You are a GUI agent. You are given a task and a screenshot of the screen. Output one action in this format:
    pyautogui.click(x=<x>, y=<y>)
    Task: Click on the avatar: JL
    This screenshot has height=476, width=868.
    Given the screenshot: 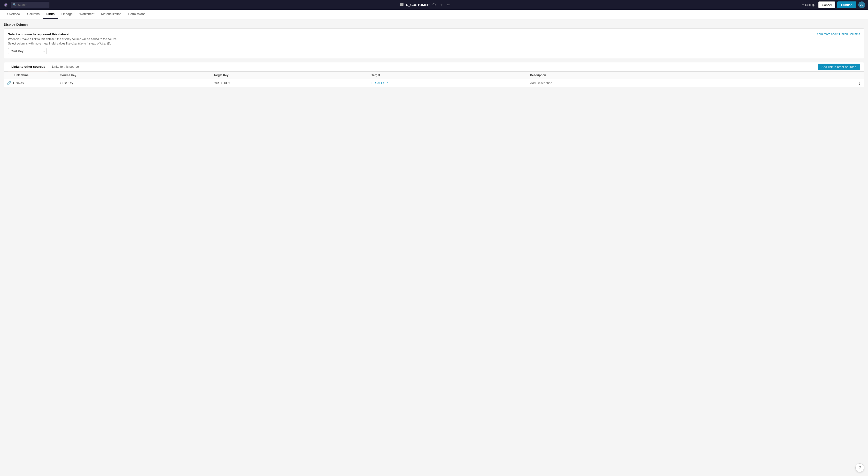 What is the action you would take?
    pyautogui.click(x=862, y=5)
    